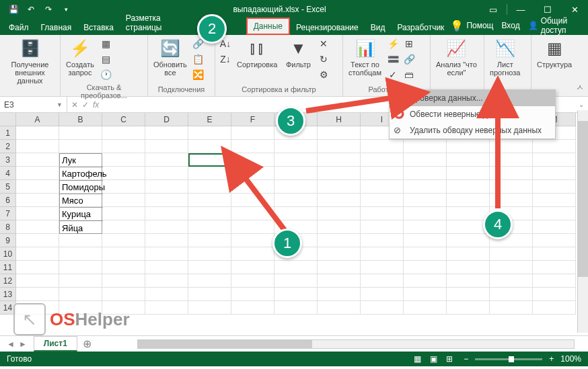 The image size is (588, 369). What do you see at coordinates (8, 187) in the screenshot?
I see `row-header-5: 5` at bounding box center [8, 187].